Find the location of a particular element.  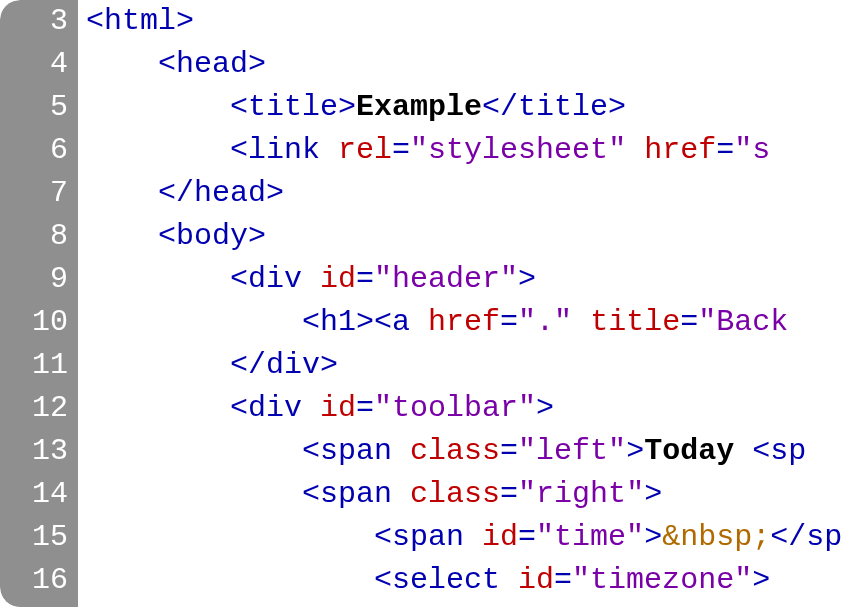

token-tag: <body> is located at coordinates (212, 236).